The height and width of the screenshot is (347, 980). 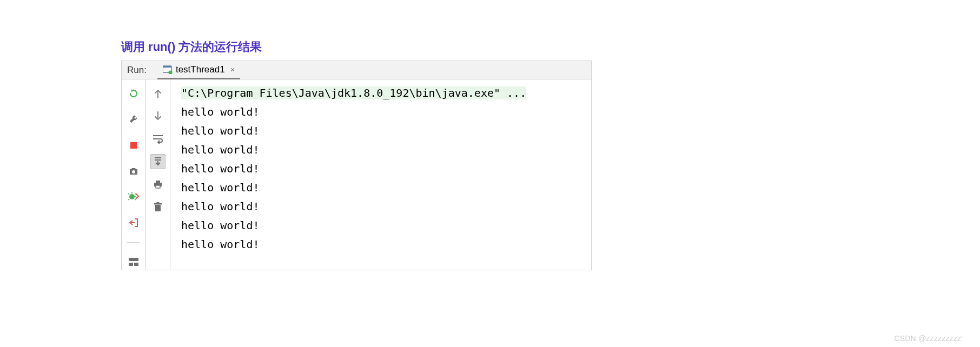 I want to click on application-icon, so click(x=168, y=70).